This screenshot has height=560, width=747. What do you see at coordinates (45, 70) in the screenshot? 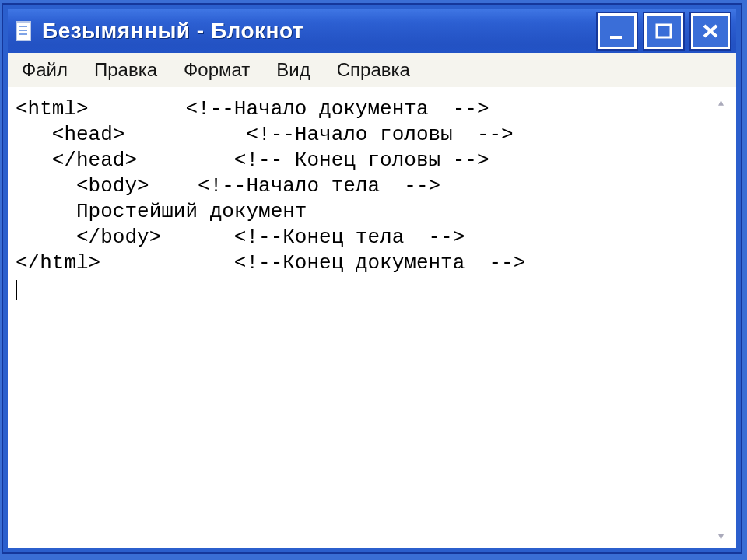
I see `menu-file: Файл` at bounding box center [45, 70].